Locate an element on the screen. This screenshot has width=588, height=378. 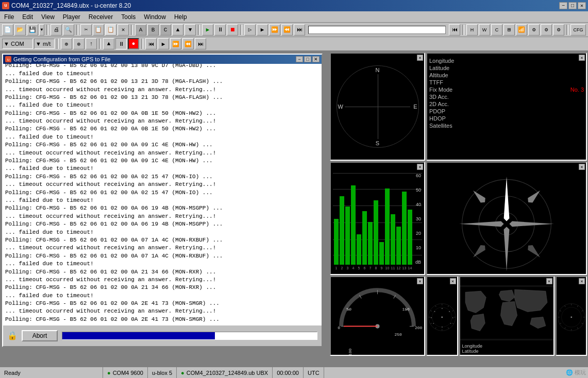
db-30: 30 is located at coordinates (418, 219).